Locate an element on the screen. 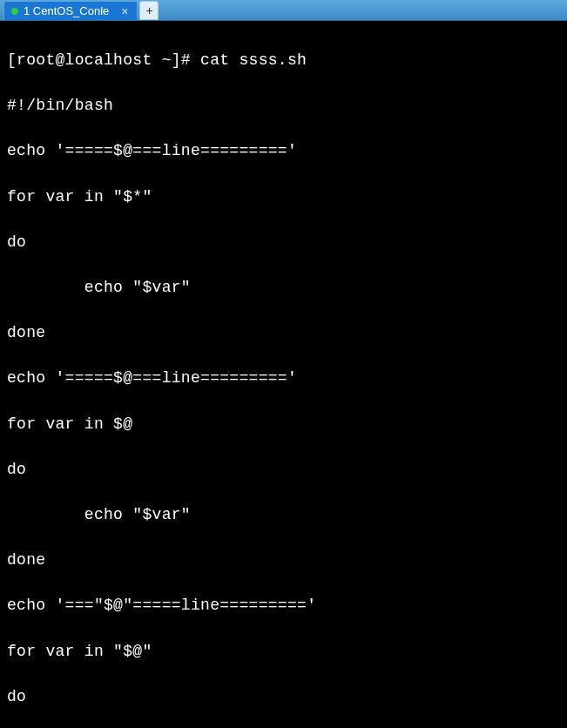  terminal-line: for var in "$@" is located at coordinates (284, 651).